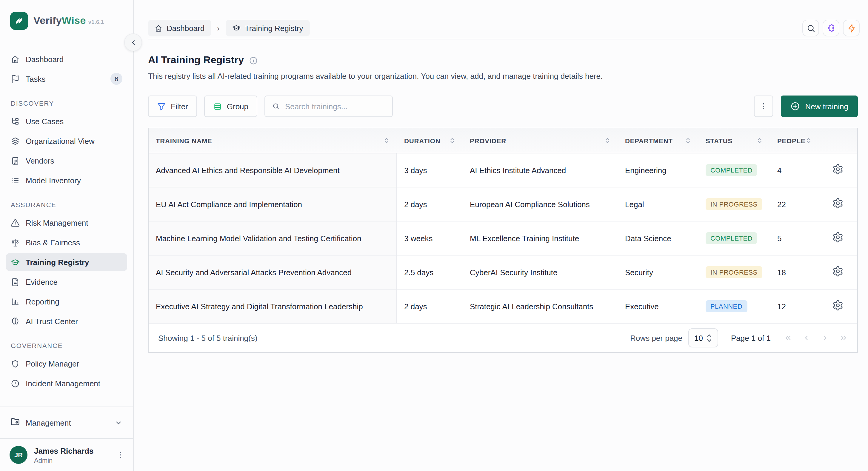 Image resolution: width=868 pixels, height=471 pixels. What do you see at coordinates (67, 364) in the screenshot?
I see `sidebar-item-policy-manager: Policy Manager` at bounding box center [67, 364].